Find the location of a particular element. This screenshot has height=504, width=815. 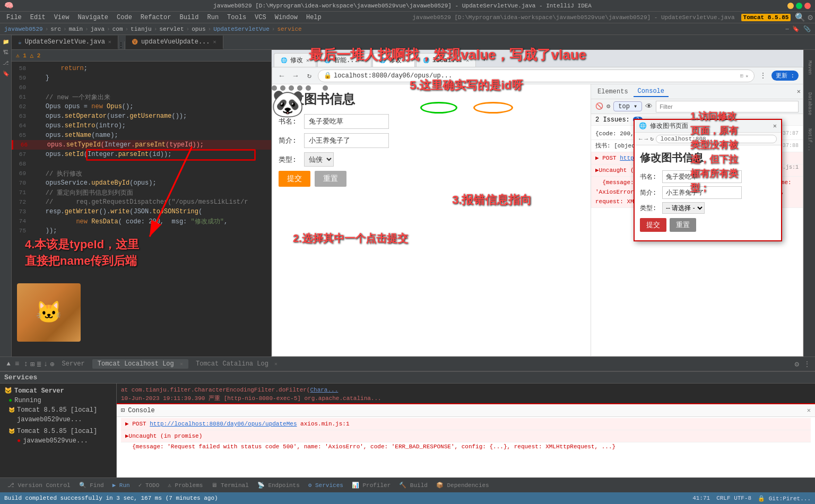

search-icon: 🔍 is located at coordinates (800, 18).